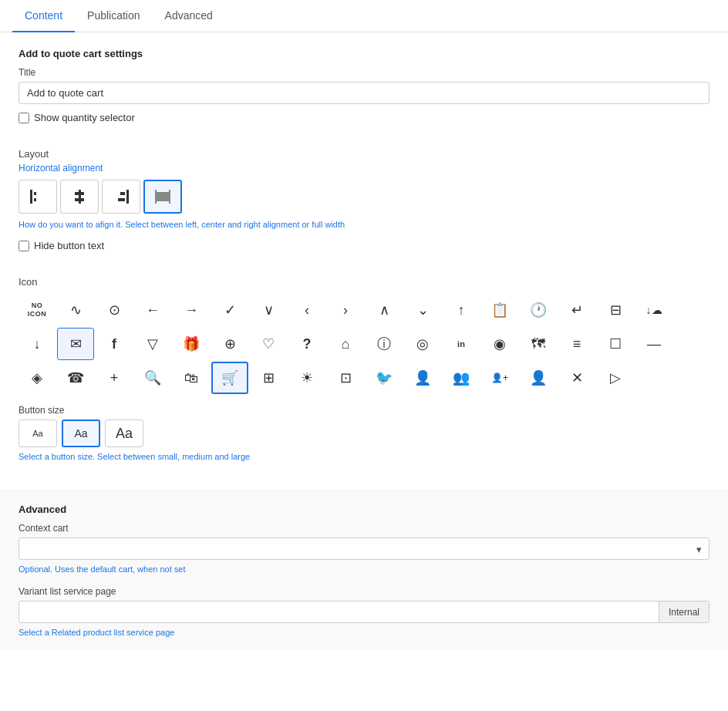  What do you see at coordinates (364, 591) in the screenshot?
I see `variant-list-label: Variant list service page` at bounding box center [364, 591].